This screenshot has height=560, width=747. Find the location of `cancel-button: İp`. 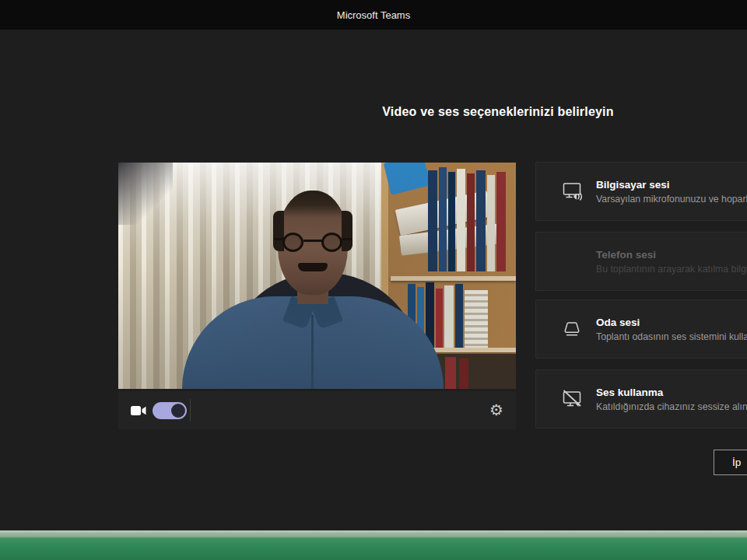

cancel-button: İp is located at coordinates (730, 462).